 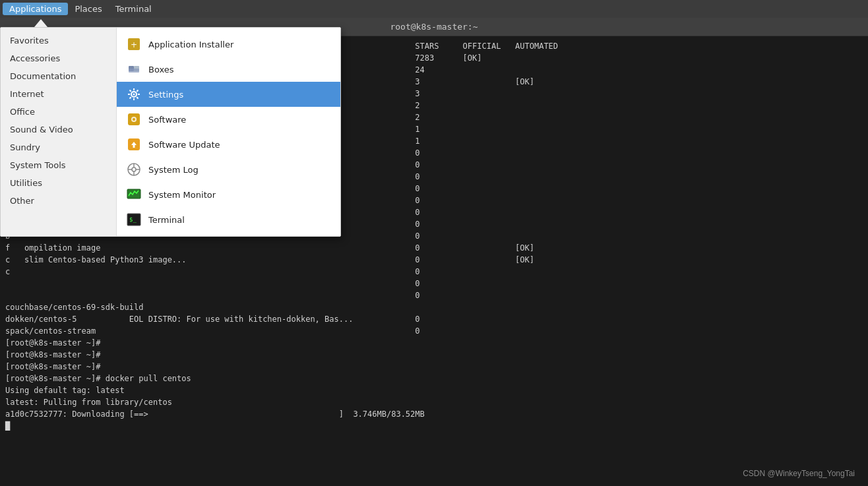 I want to click on dropdown-sidebar: Favorites Accessories Documentation Inte…, so click(x=58, y=132).